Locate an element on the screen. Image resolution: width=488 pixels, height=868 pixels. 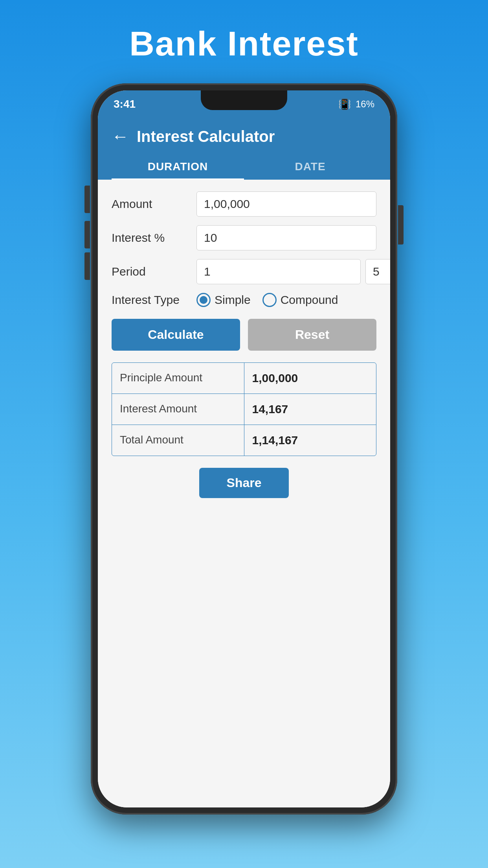
tabs-row: DURATION DATE is located at coordinates (244, 167).